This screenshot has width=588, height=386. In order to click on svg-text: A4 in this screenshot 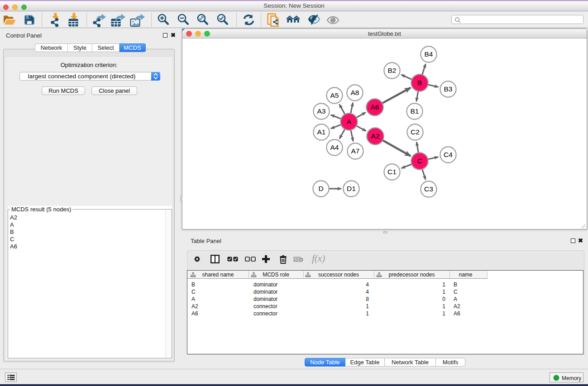, I will do `click(335, 148)`.